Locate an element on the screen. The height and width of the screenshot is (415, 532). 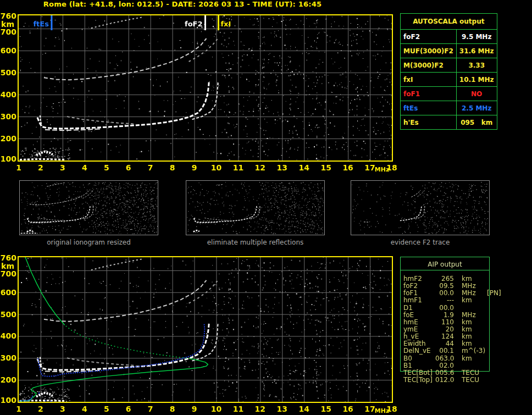
autoscala-label: foF2 is located at coordinates (429, 37).